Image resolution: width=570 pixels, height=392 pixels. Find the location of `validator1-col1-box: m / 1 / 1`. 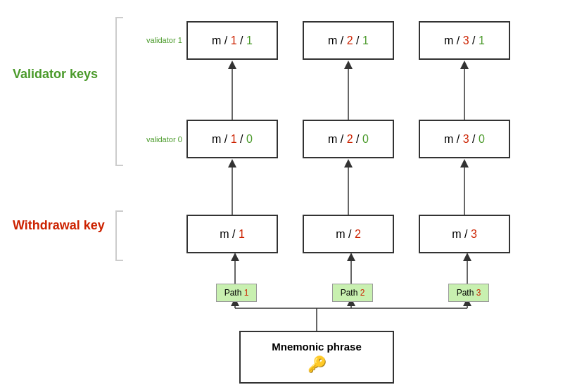

validator1-col1-box: m / 1 / 1 is located at coordinates (232, 41).